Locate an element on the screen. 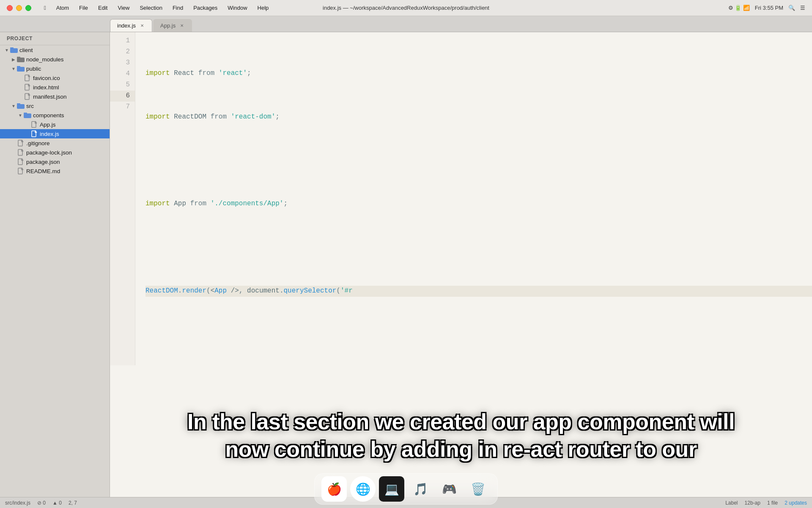  sidebar-item-src: ▼ src is located at coordinates (55, 106).